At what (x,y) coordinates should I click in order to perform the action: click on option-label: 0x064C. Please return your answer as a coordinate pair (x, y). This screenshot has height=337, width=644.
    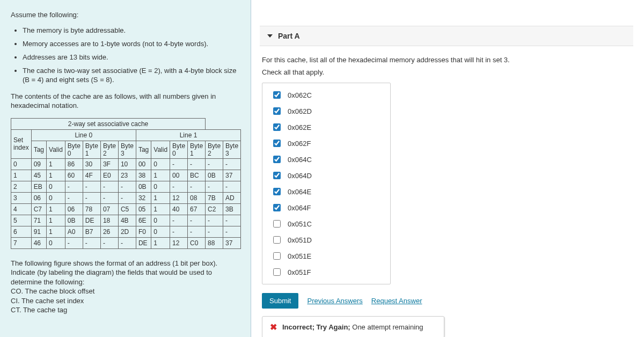
    Looking at the image, I should click on (299, 160).